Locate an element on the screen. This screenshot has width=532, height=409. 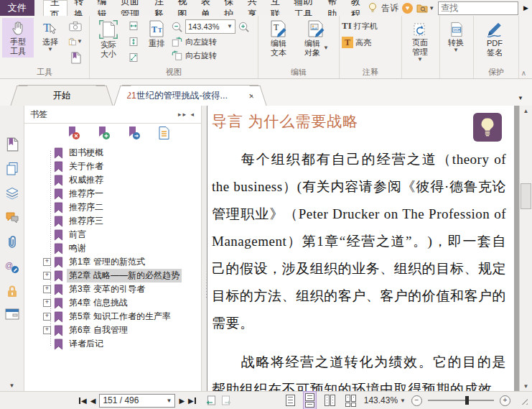
zoom-out-button: − is located at coordinates (416, 401).